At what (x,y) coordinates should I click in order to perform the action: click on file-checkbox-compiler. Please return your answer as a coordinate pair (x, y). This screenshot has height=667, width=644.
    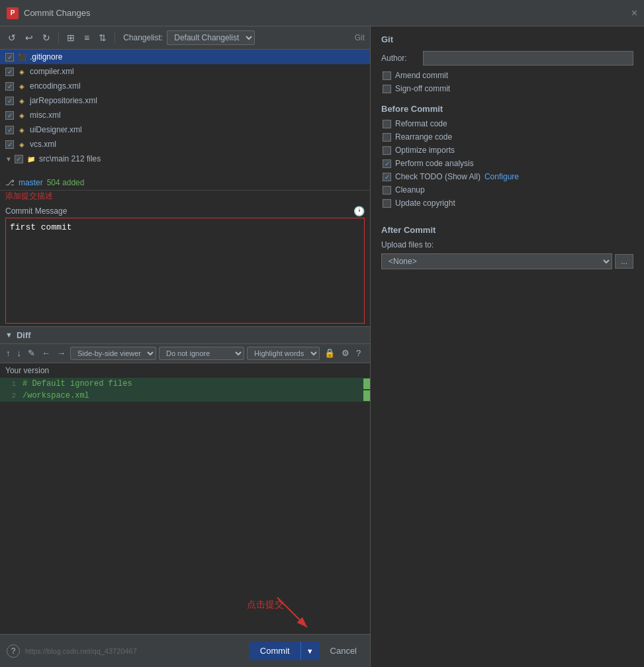
    Looking at the image, I should click on (9, 71).